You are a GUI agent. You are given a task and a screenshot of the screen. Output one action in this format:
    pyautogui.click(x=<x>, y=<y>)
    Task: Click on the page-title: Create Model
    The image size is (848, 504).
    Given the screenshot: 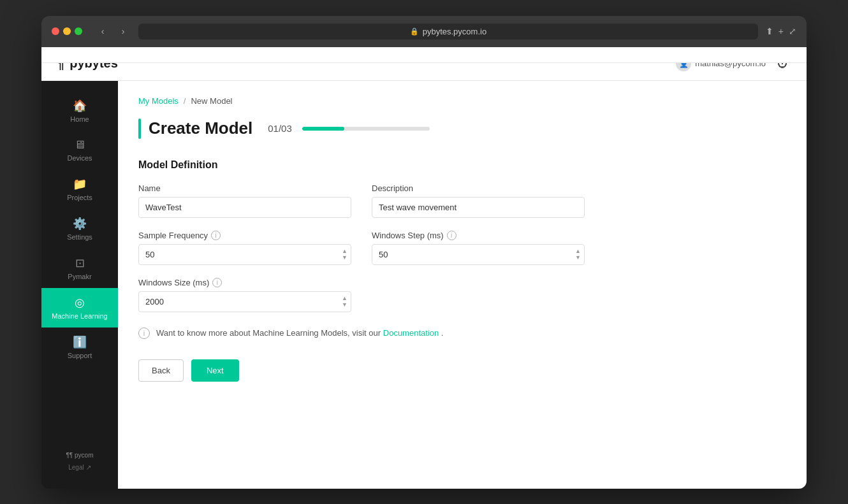 What is the action you would take?
    pyautogui.click(x=200, y=129)
    